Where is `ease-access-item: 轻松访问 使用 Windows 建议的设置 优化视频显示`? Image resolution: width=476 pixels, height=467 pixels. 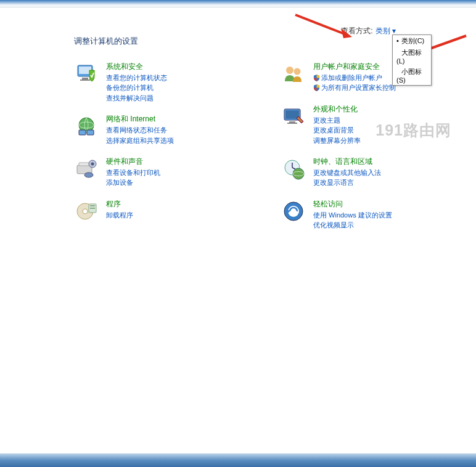
ease-access-item: 轻松访问 使用 Windows 建议的设置 优化视频显示 is located at coordinates (372, 214).